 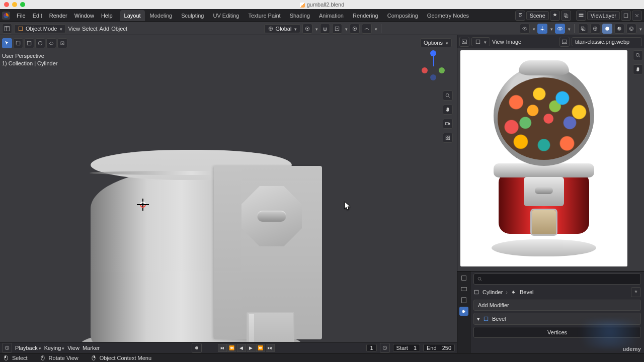 I want to click on shading-caret, so click(x=640, y=29).